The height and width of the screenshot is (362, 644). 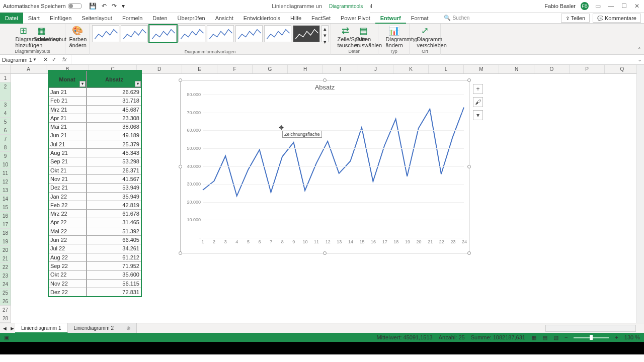 I want to click on view-break-icon: ▧, so click(x=556, y=338).